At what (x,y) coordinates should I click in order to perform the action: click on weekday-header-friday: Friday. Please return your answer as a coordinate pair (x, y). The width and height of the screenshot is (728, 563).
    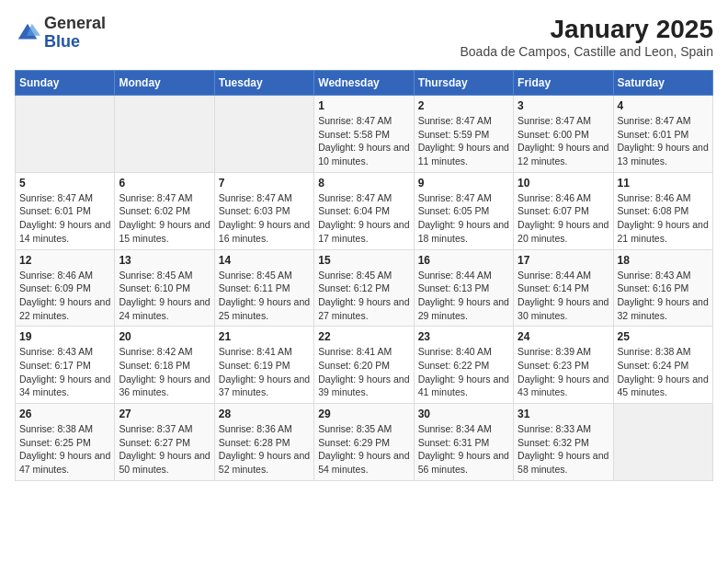
    Looking at the image, I should click on (563, 83).